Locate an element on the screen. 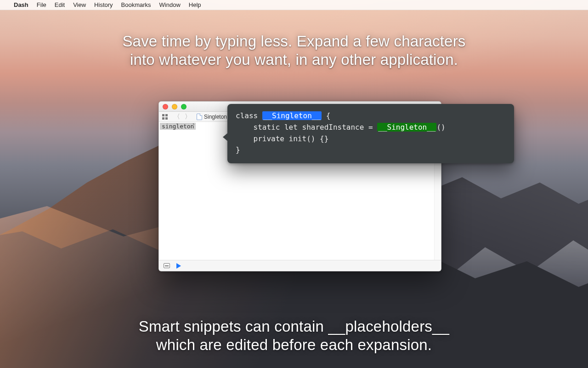 This screenshot has width=588, height=368. zoom-button is located at coordinates (184, 107).